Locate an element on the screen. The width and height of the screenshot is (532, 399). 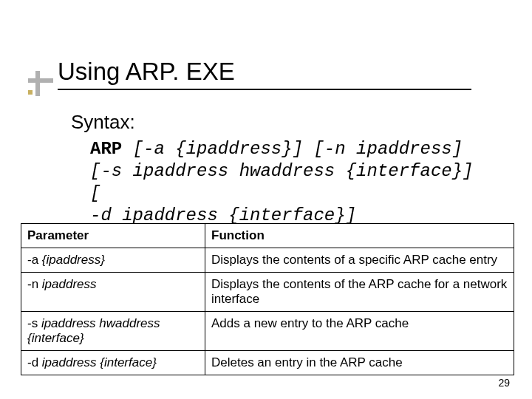
cell-function: Deletes an entry in the ARP cache is located at coordinates (360, 364).